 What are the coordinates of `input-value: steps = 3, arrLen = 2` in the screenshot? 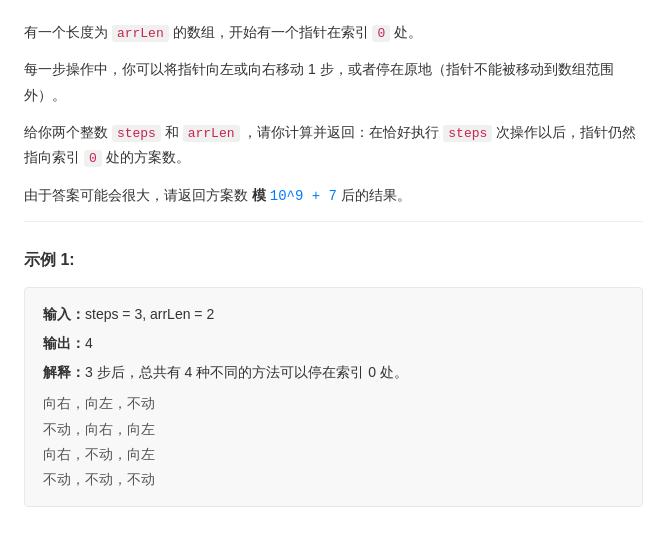 It's located at (150, 314).